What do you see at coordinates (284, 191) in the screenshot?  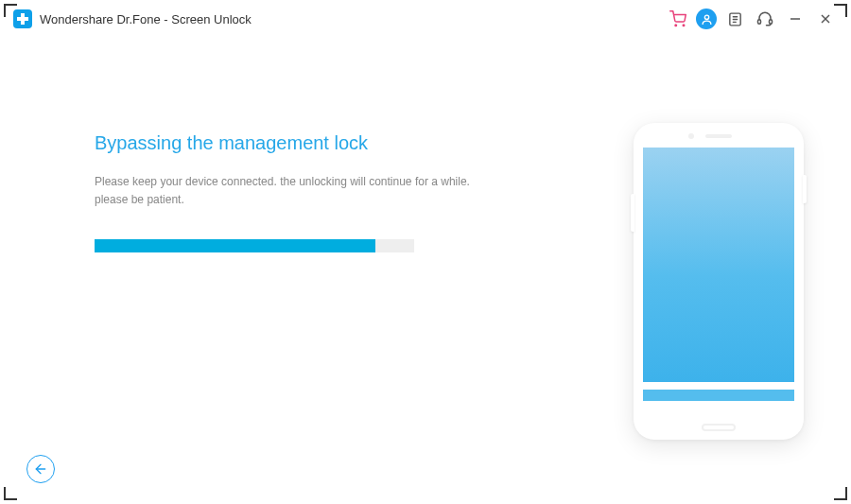 I see `status-subtext: Please keep your device connected. the u…` at bounding box center [284, 191].